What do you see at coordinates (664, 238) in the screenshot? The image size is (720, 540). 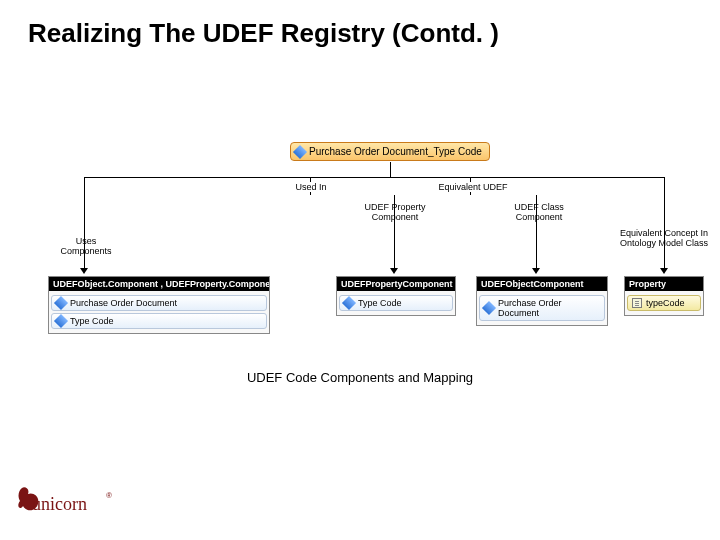 I see `relation-equivalent-concept: Equivalent Concept In Ontology Model Cla…` at bounding box center [664, 238].